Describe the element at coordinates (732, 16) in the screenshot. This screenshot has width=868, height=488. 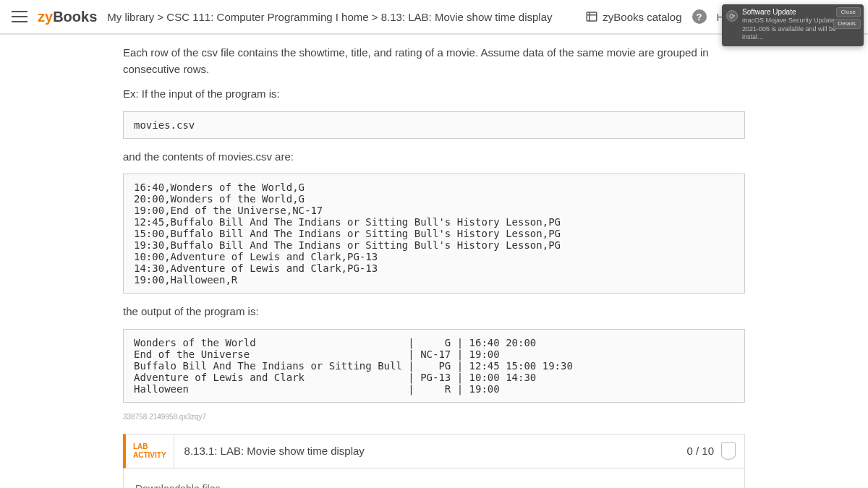
I see `gear-icon: ⟳` at that location.